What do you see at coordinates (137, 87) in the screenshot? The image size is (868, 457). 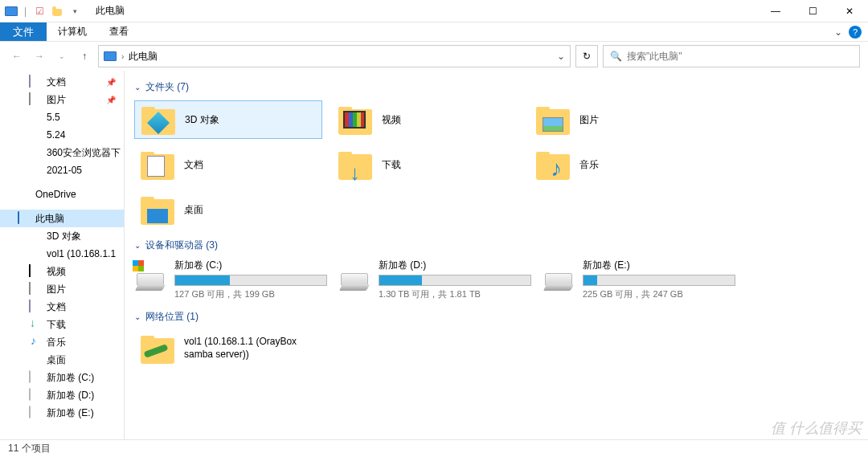 I see `chevron-down-icon: ⌄` at bounding box center [137, 87].